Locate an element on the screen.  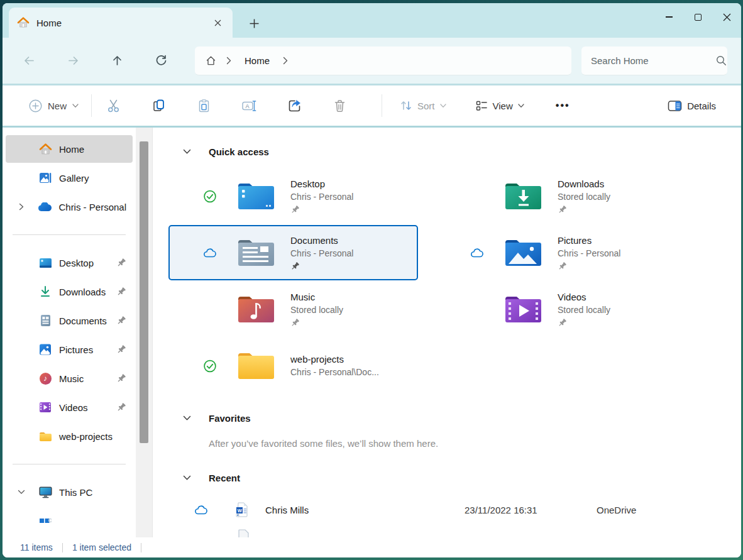
more-options-button: ••• is located at coordinates (563, 106).